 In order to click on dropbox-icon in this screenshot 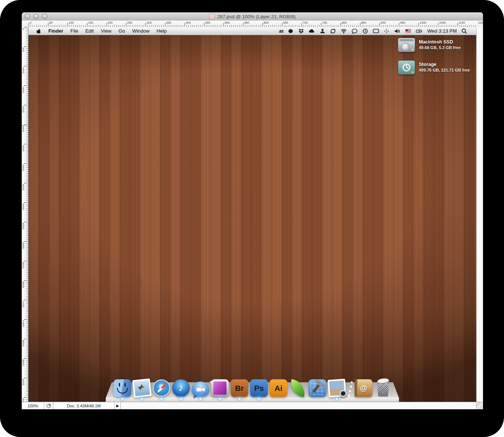, I will do `click(301, 31)`.